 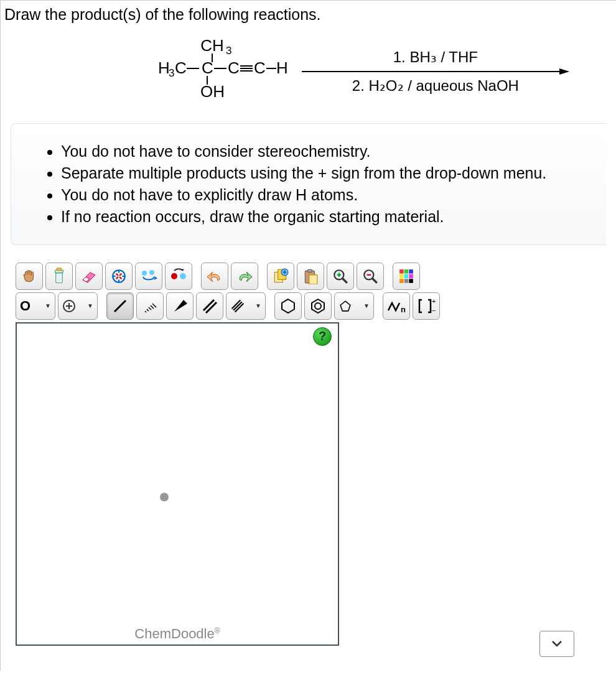 What do you see at coordinates (210, 306) in the screenshot?
I see `double-bond-button` at bounding box center [210, 306].